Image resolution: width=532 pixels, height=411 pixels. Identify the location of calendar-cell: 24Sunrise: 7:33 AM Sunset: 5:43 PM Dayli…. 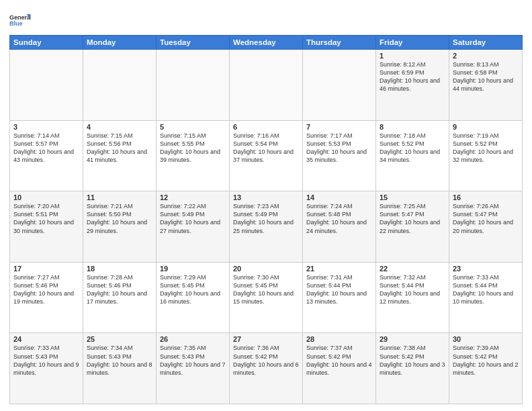
(47, 369).